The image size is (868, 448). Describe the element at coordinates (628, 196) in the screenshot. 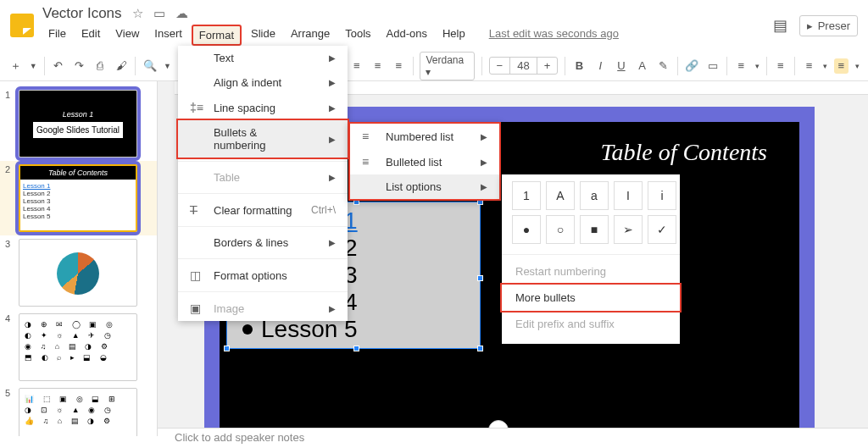

I see `preset-I: I` at that location.